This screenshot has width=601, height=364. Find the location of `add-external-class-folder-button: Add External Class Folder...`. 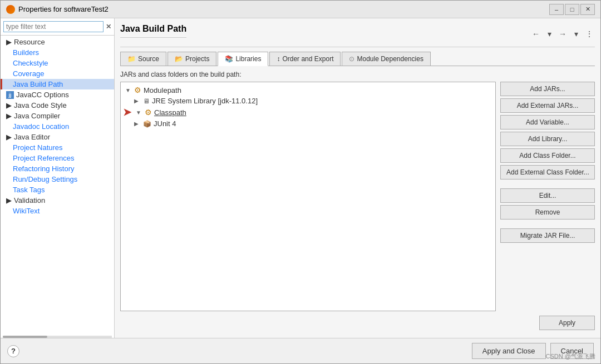

add-external-class-folder-button: Add External Class Folder... is located at coordinates (548, 172).